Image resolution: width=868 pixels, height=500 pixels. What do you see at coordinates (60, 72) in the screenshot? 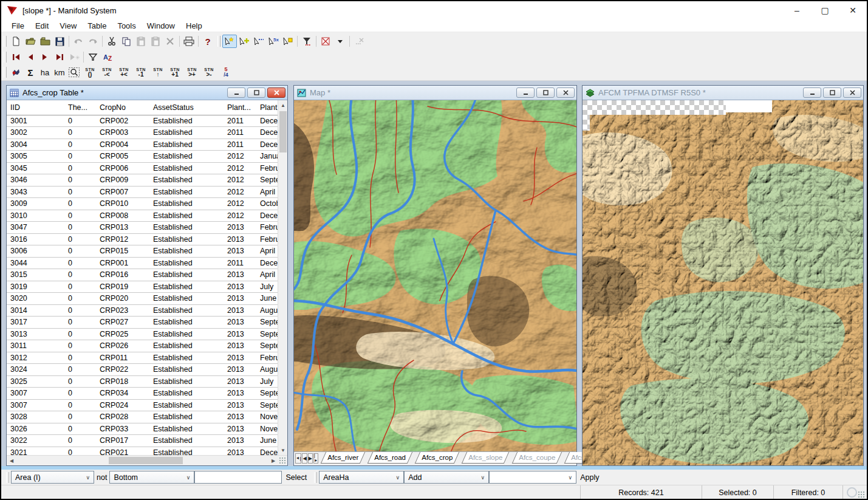
I see `kilometers-icon: km` at bounding box center [60, 72].